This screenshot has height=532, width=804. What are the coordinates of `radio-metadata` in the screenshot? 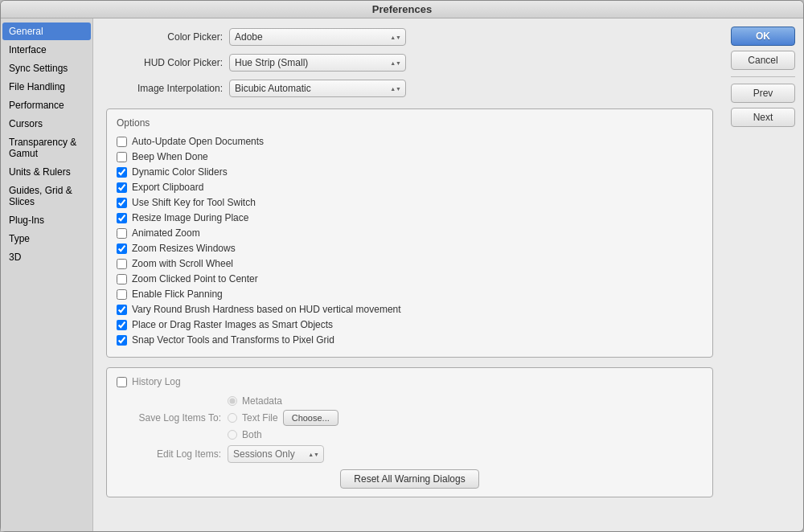 It's located at (232, 401).